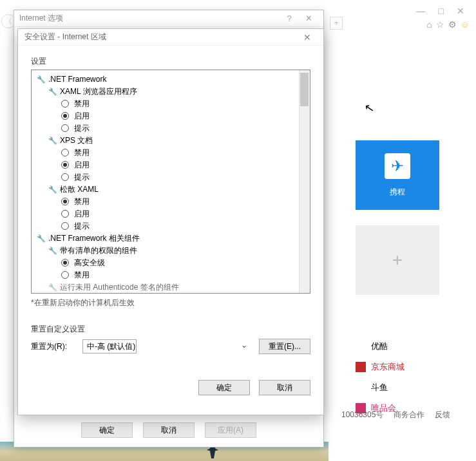 Image resolution: width=476 pixels, height=461 pixels. I want to click on tree-node-xaml-browser: 🔧XAML 浏览器应用程序, so click(171, 91).